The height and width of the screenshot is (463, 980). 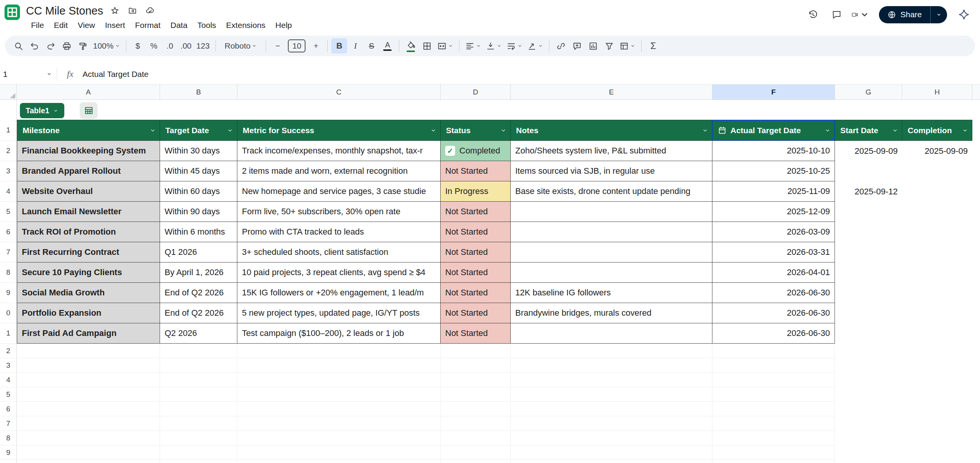 What do you see at coordinates (154, 46) in the screenshot?
I see `format-percent-button: %` at bounding box center [154, 46].